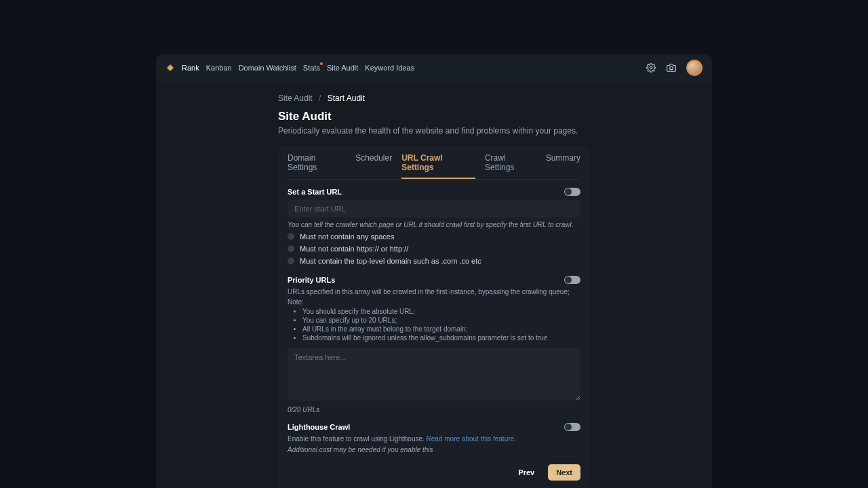 This screenshot has height=488, width=868. I want to click on priority-label: Priority URLs, so click(311, 280).